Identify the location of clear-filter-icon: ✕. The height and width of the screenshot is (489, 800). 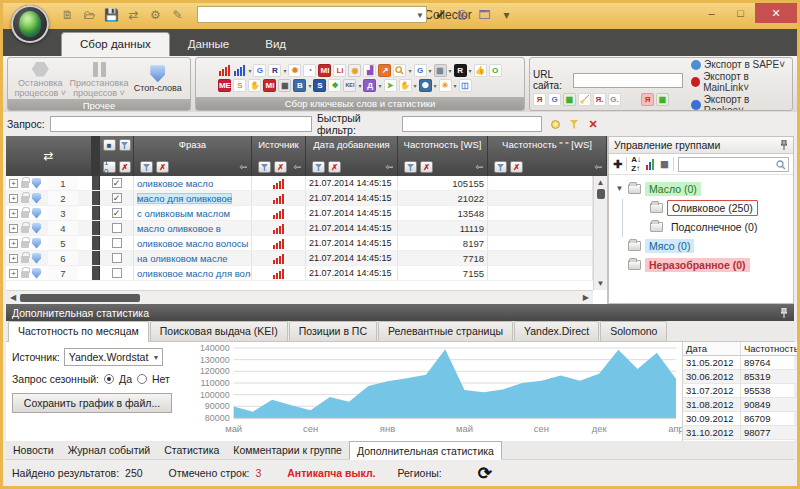
(593, 124).